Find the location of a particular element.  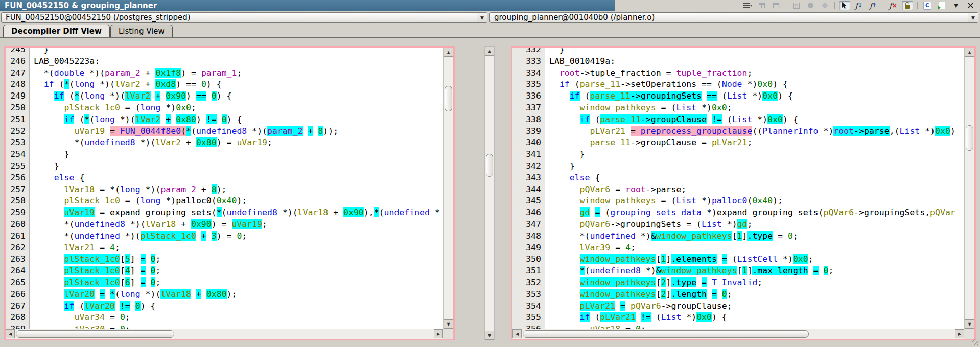

code-text: window_pathkeys[2].type = T_Invalid; is located at coordinates (654, 283).